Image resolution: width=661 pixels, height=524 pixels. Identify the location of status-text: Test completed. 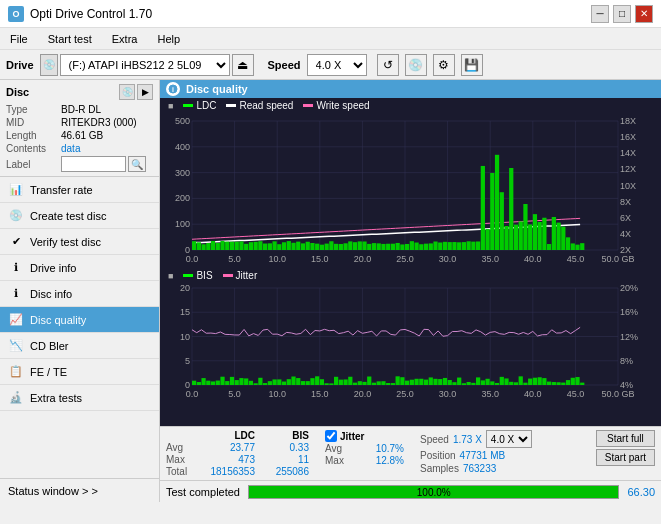
(203, 492).